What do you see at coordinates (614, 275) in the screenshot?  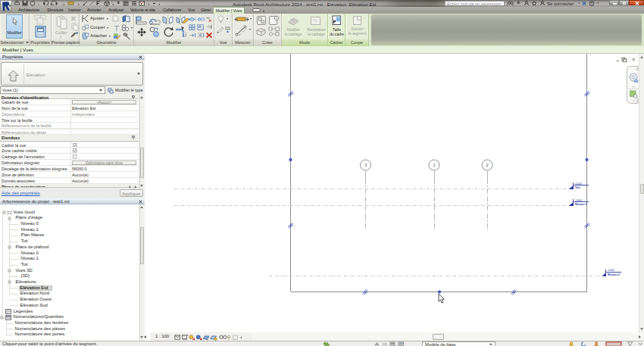 I see `svg-text: Niveau 0` at bounding box center [614, 275].